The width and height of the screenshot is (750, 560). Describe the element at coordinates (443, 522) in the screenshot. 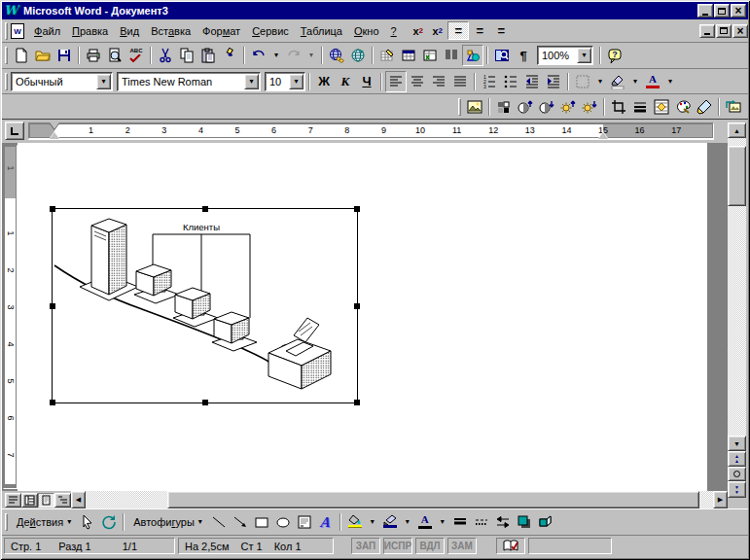

I see `draw-font-color-dropdown: ▾` at that location.